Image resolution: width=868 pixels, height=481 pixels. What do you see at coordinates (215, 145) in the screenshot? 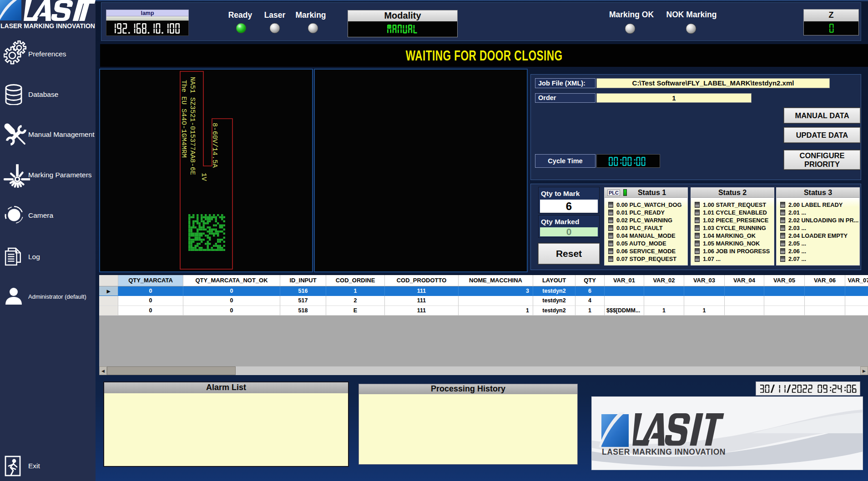
I see `svg-text: 8-60V/14.5A` at bounding box center [215, 145].